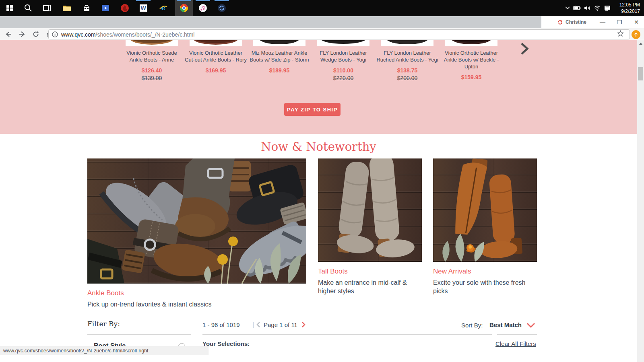 The image size is (644, 362). I want to click on battery-icon, so click(577, 8).